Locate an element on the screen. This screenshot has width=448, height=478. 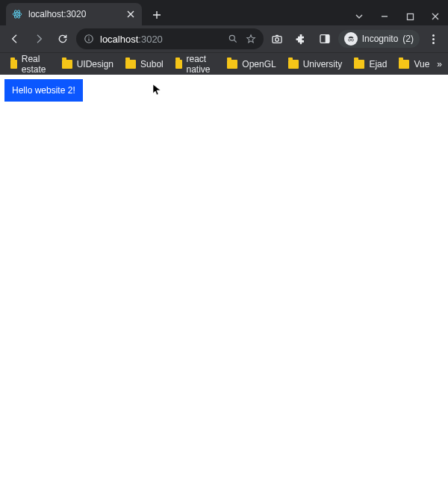
bookmark-item: Subol is located at coordinates (145, 64).